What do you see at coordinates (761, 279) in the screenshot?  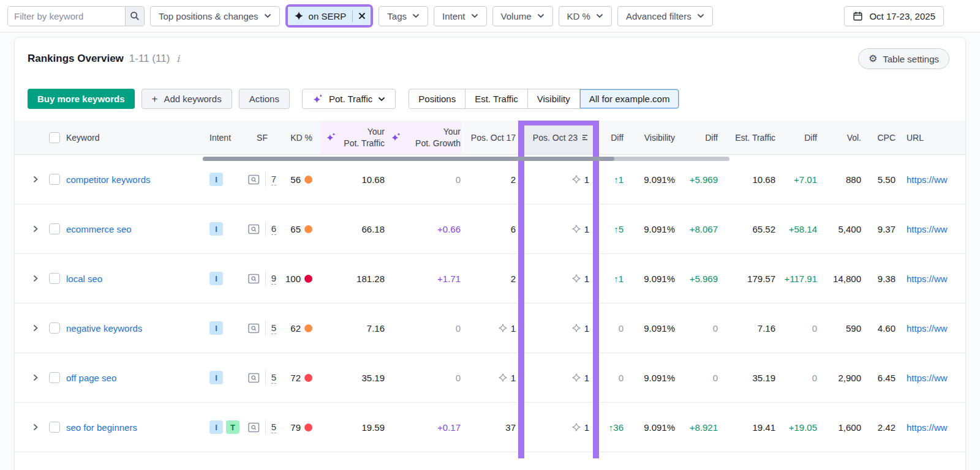 I see `est-traffic-value: 179.57` at bounding box center [761, 279].